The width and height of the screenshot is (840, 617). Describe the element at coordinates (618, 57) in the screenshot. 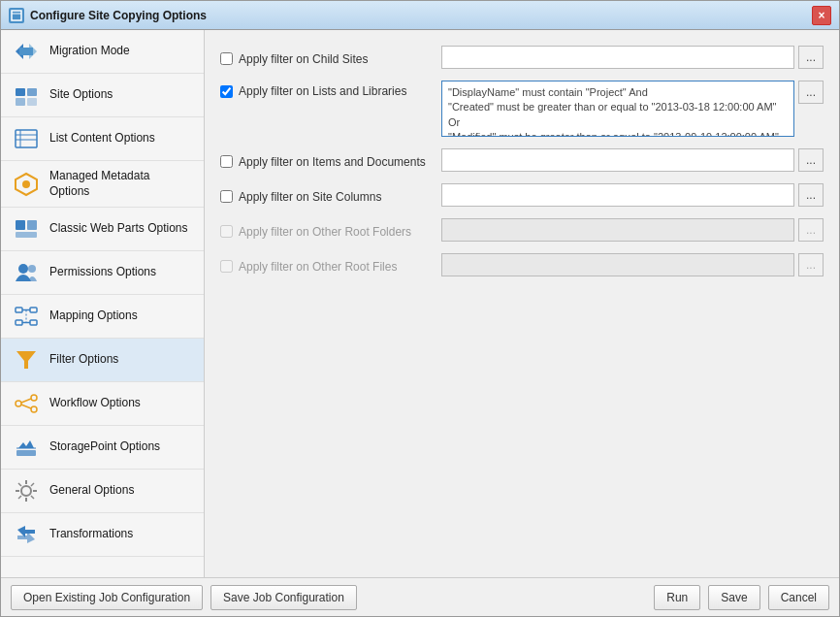

I see `filter-value-child-sites` at that location.